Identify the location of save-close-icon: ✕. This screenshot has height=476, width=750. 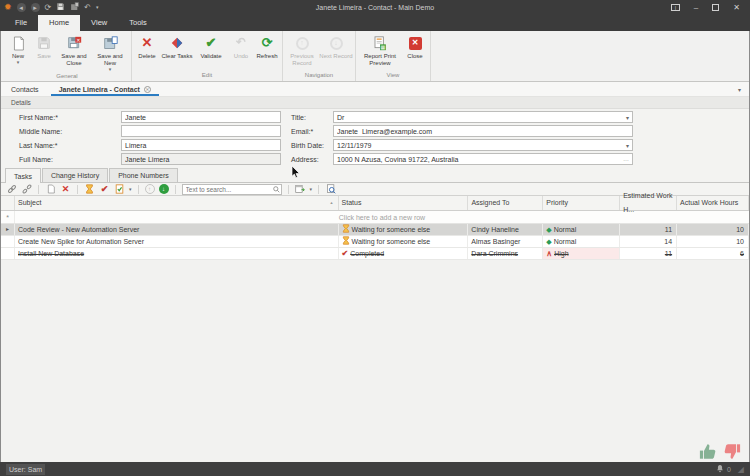
(74, 43).